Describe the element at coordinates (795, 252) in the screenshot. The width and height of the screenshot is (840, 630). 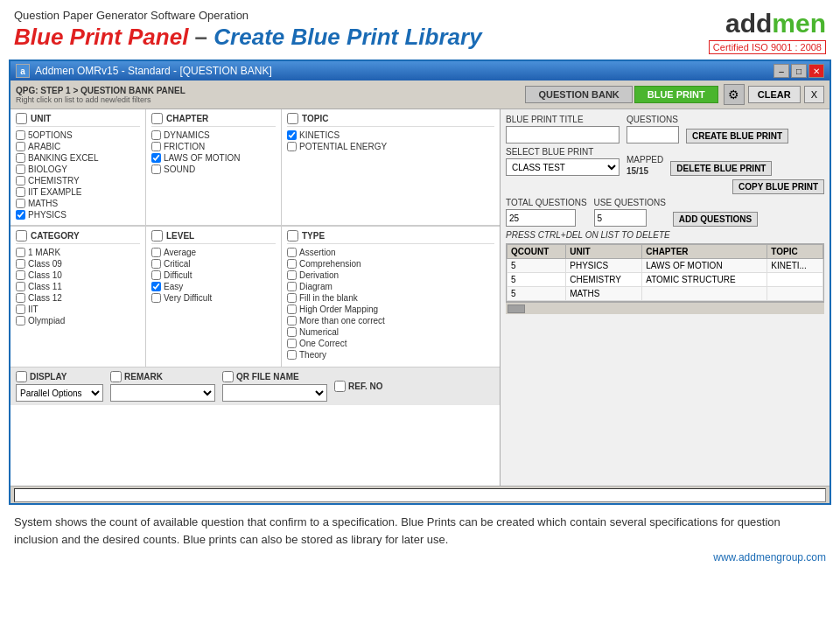
I see `col-topic: TOPIC` at that location.